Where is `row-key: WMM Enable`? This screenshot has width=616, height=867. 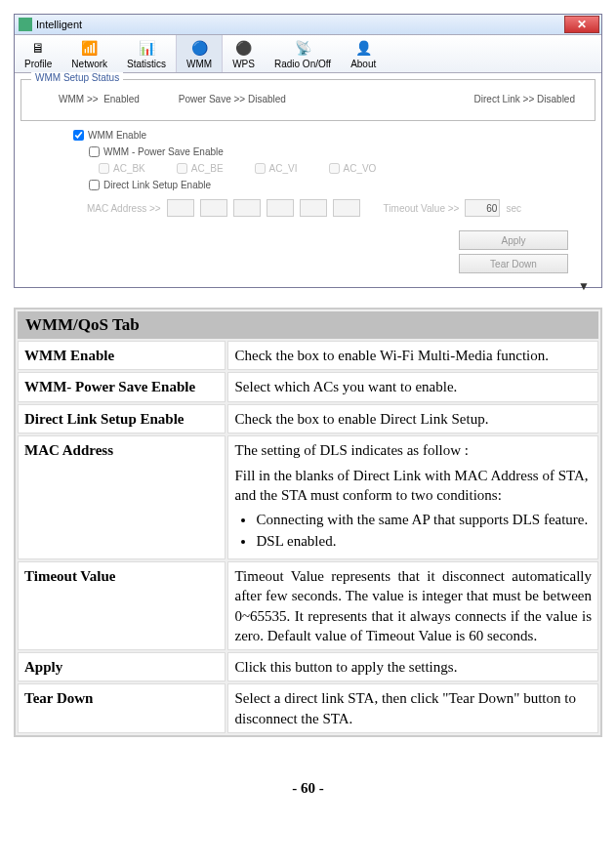
row-key: WMM Enable is located at coordinates (121, 355).